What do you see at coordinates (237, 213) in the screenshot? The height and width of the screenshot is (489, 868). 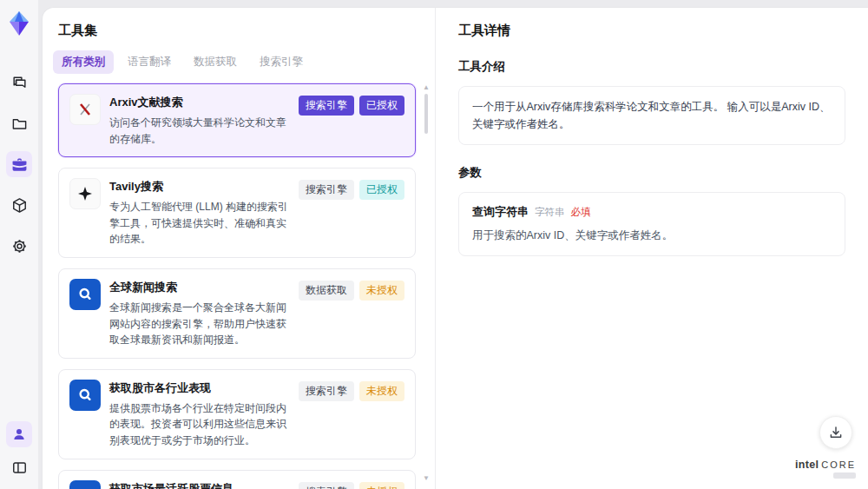 I see `tool-card-tavily: Tavily搜索 专为人工智能代理 (LLM) 构建的搜索引擎工具，可快速提供实…` at bounding box center [237, 213].